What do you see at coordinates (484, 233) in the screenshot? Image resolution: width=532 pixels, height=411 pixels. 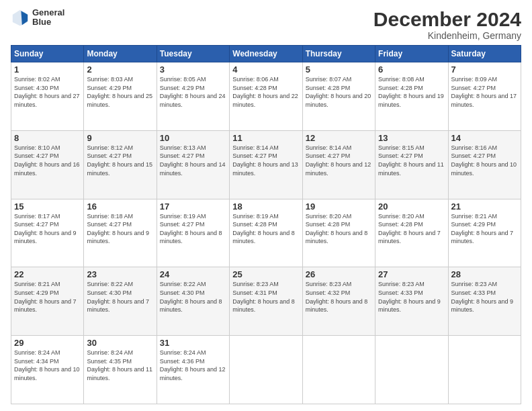 I see `calendar-cell: 21Sunrise: 8:21 AMSunset: 4:29 PMDayligh…` at bounding box center [484, 233].